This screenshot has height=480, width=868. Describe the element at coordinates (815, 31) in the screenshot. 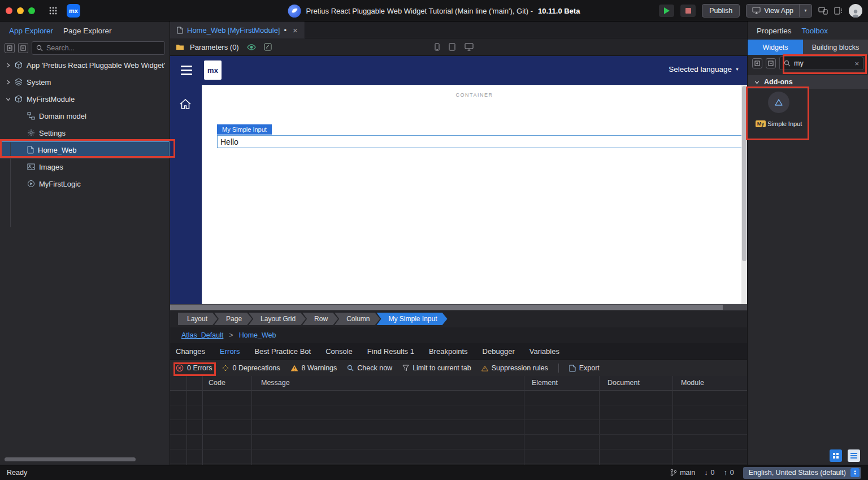

I see `tab-toolbox: Toolbox` at that location.